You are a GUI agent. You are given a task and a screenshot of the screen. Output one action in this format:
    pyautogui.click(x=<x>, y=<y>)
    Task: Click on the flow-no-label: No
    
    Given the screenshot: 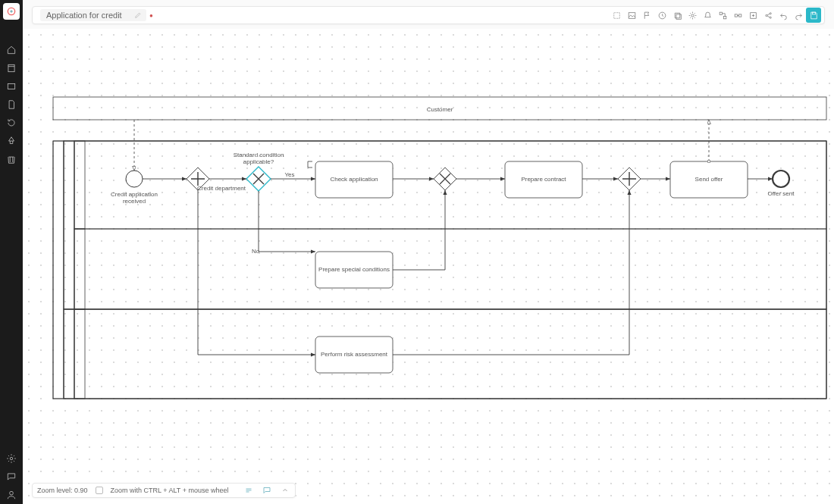 What is the action you would take?
    pyautogui.click(x=256, y=252)
    